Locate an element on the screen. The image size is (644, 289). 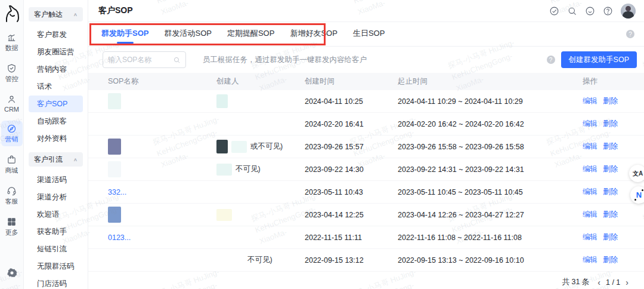
table-row: 或不可见) 2023-09-26 15:57 2023-09-26 15:58 … is located at coordinates (366, 147).